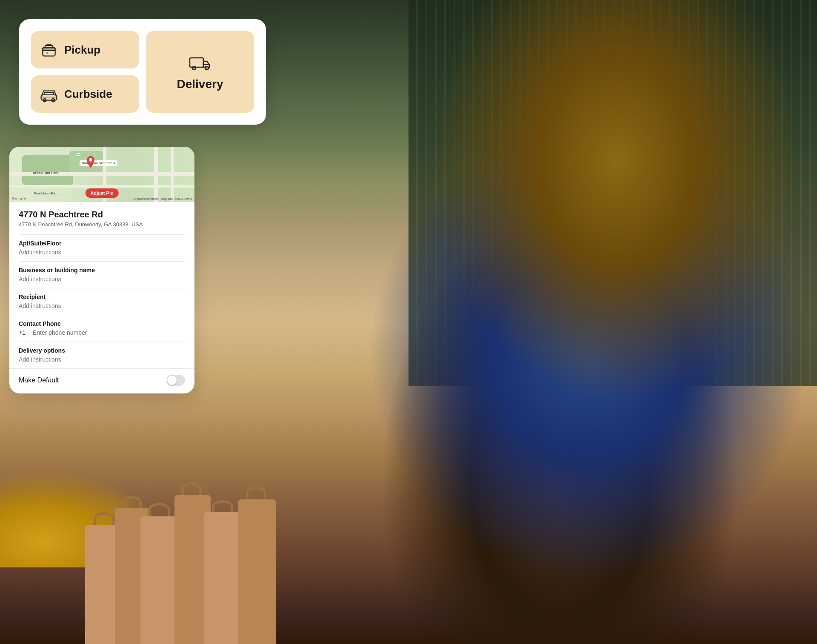 The width and height of the screenshot is (817, 644). What do you see at coordinates (85, 94) in the screenshot?
I see `curbside-button: Curbside` at bounding box center [85, 94].